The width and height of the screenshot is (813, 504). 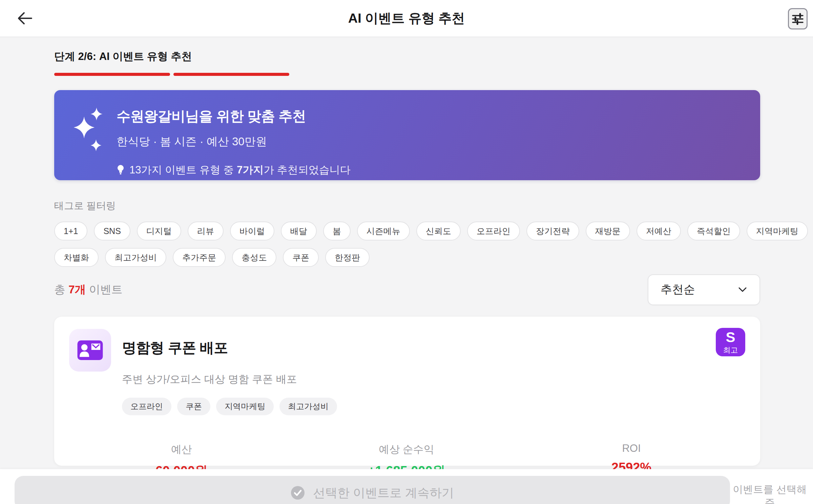 What do you see at coordinates (234, 142) in the screenshot?
I see `banner-subtitle: 한식당 · 봄 시즌 · 예산 30만원` at bounding box center [234, 142].